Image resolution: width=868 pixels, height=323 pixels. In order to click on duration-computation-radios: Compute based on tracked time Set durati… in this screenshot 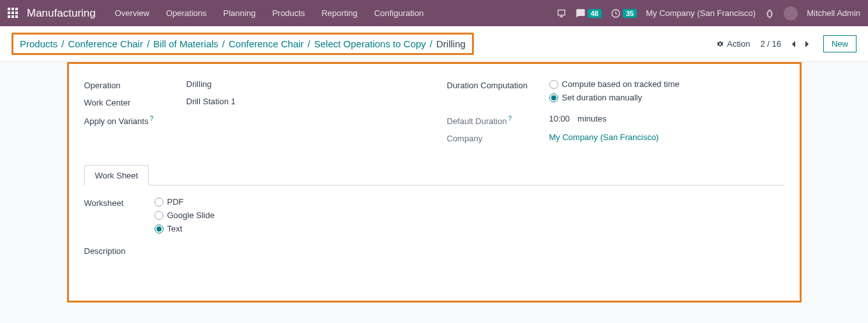, I will do `click(667, 91)`.